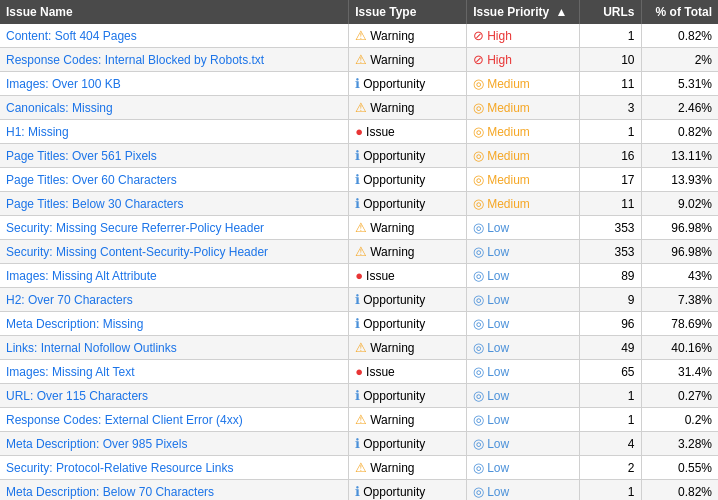  I want to click on issue-name-link: Page Titles: Over 60 Characters, so click(92, 180).